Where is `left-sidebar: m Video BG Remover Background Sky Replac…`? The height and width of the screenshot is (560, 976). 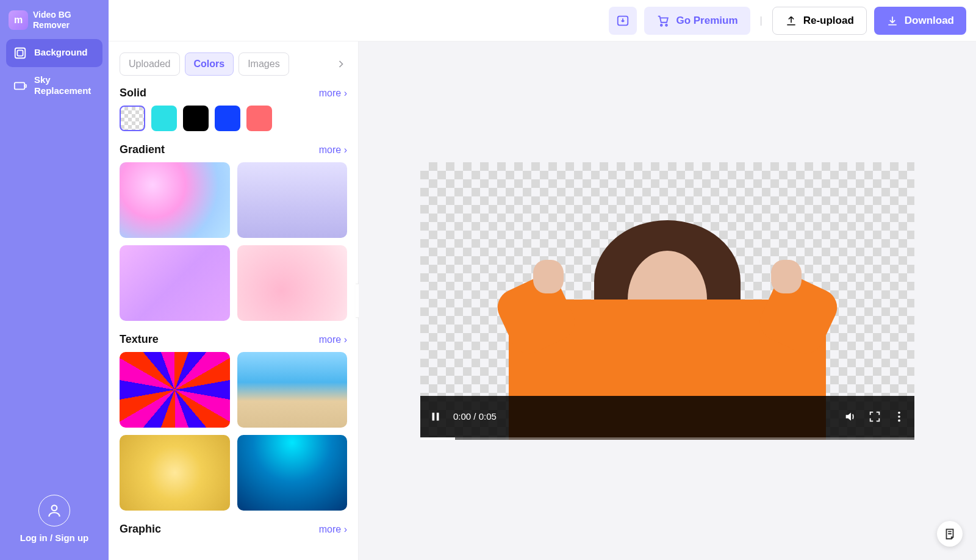 left-sidebar: m Video BG Remover Background Sky Replac… is located at coordinates (54, 280).